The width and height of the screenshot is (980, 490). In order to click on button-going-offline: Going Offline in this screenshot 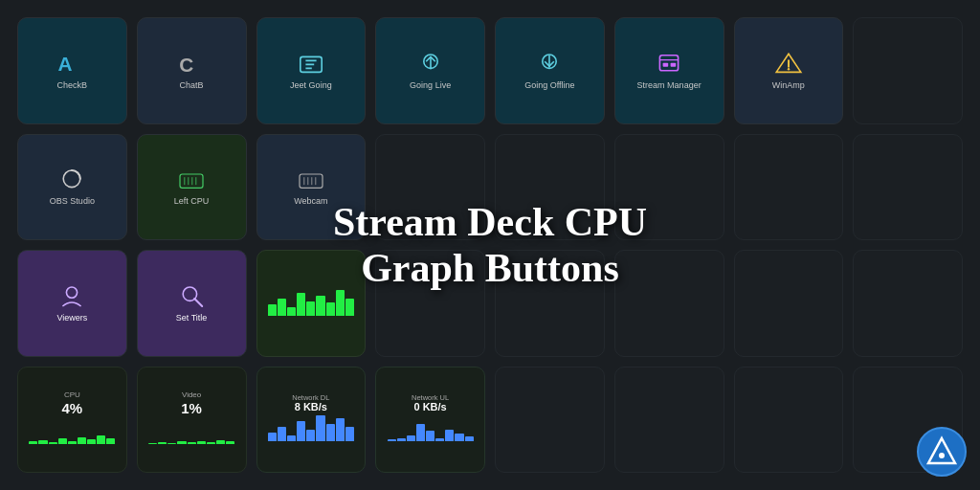, I will do `click(549, 71)`.